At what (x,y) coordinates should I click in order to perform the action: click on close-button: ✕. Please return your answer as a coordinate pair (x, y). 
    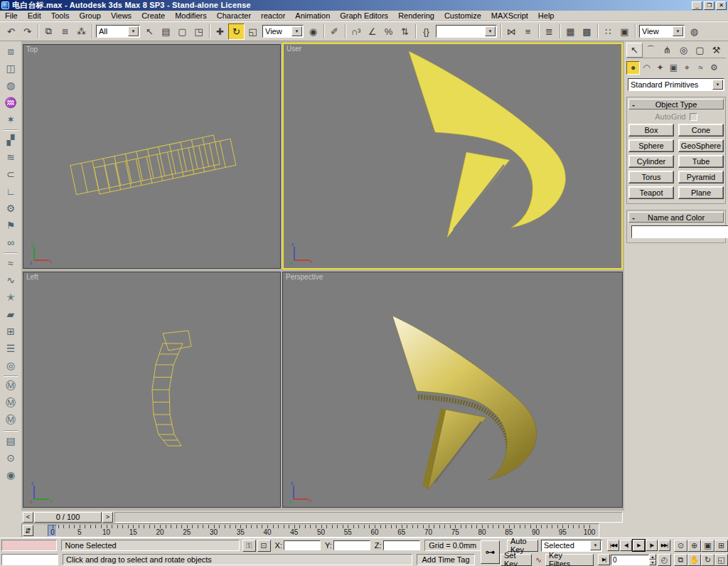
    Looking at the image, I should click on (721, 6).